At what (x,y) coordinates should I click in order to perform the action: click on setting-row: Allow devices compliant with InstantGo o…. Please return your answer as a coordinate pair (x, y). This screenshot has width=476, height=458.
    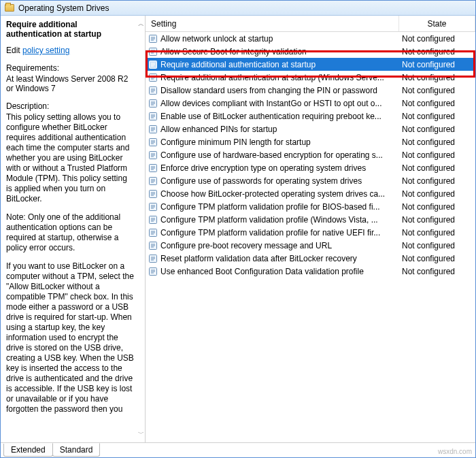
    Looking at the image, I should click on (310, 103).